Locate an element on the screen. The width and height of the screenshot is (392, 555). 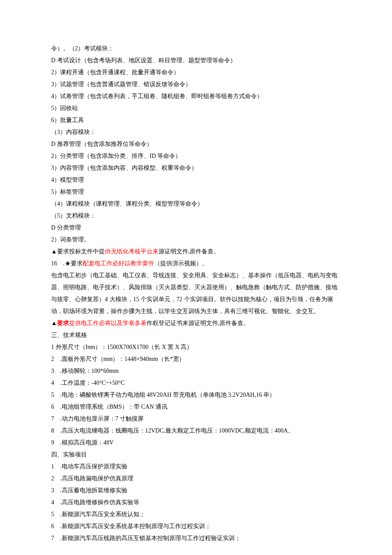
text-line: 3）试题管理（包含普通试题管理、错误反馈等命令） is located at coordinates (196, 84).